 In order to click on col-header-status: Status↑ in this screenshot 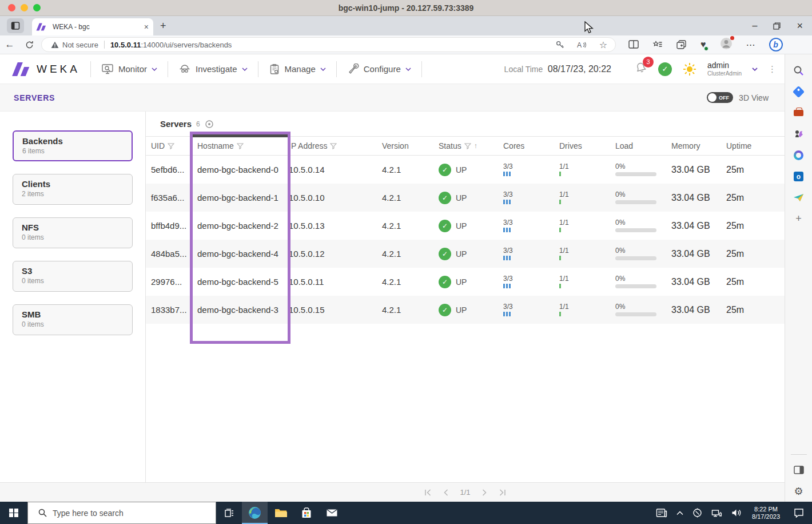, I will do `click(471, 146)`.